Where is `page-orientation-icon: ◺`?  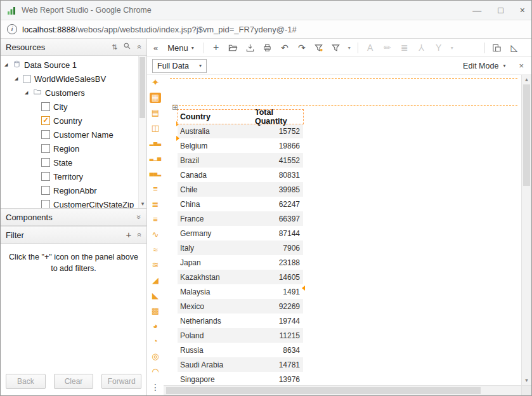
page-orientation-icon: ◺ is located at coordinates (514, 48).